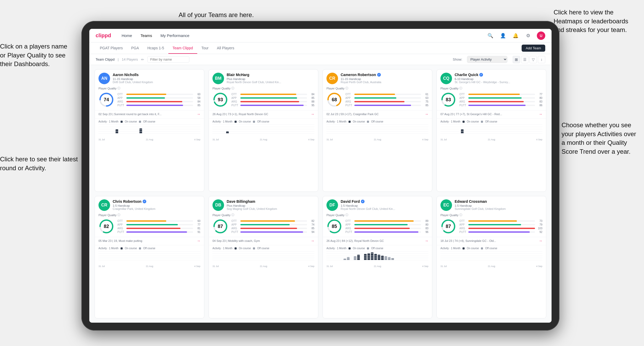  Describe the element at coordinates (273, 98) in the screenshot. I see `stat-row-app: APP 85` at that location.